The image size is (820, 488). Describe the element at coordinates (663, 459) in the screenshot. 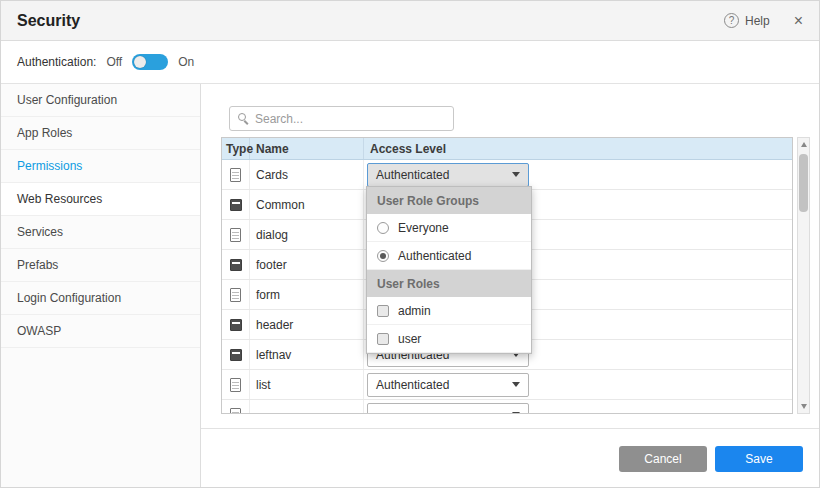

I see `cancel-button: Cancel` at that location.